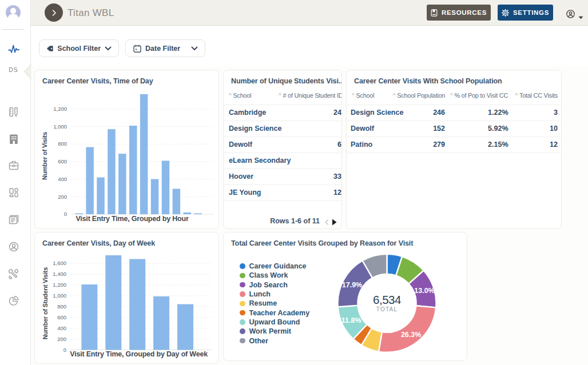  I want to click on pagination-prev-icon, so click(327, 223).